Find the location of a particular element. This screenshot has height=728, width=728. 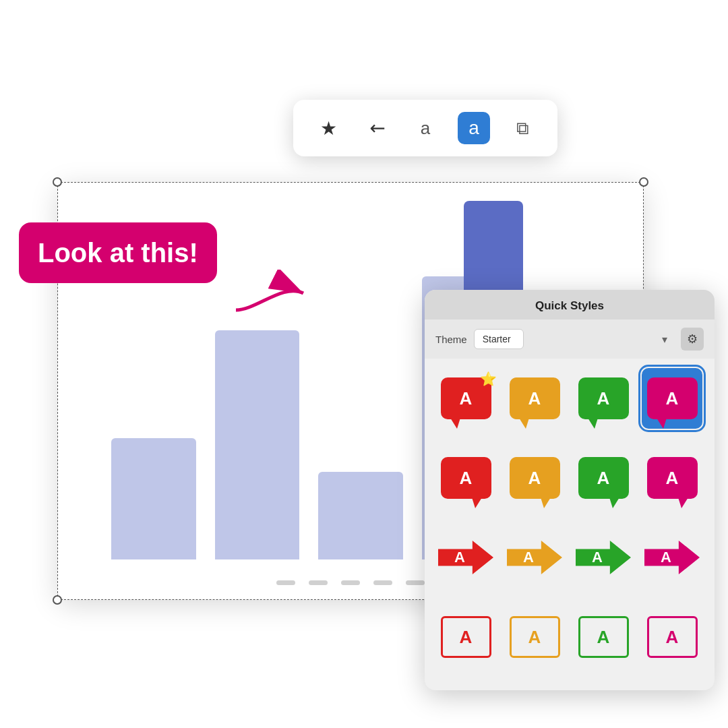

layers-icon: ⧉ is located at coordinates (522, 128).